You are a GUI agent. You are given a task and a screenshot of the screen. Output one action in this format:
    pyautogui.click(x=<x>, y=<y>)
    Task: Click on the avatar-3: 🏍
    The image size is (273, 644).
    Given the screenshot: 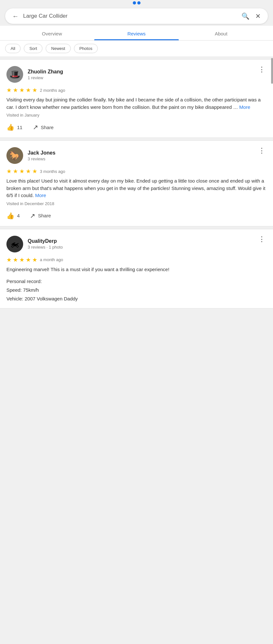 What is the action you would take?
    pyautogui.click(x=15, y=244)
    